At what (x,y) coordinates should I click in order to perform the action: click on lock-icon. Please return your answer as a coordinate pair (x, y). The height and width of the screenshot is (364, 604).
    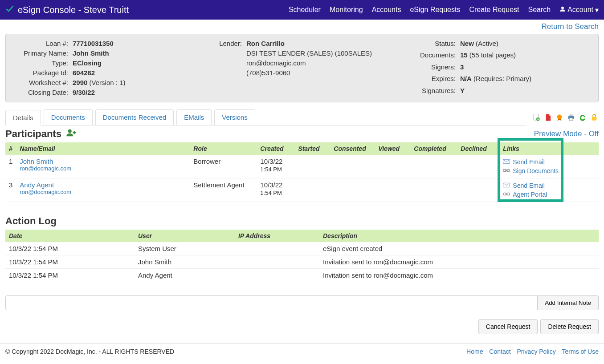
    Looking at the image, I should click on (594, 117).